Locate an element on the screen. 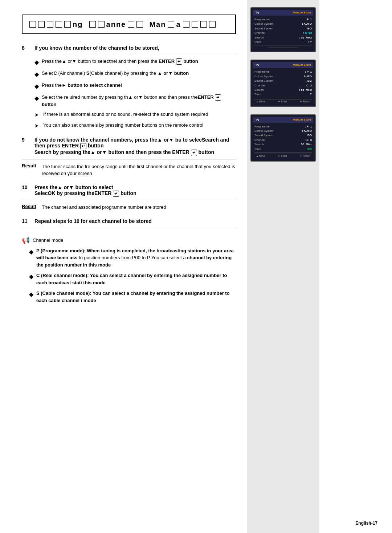 This screenshot has width=392, height=533. note-text-s: S (Cable channel mode): You can select a… is located at coordinates (136, 297).